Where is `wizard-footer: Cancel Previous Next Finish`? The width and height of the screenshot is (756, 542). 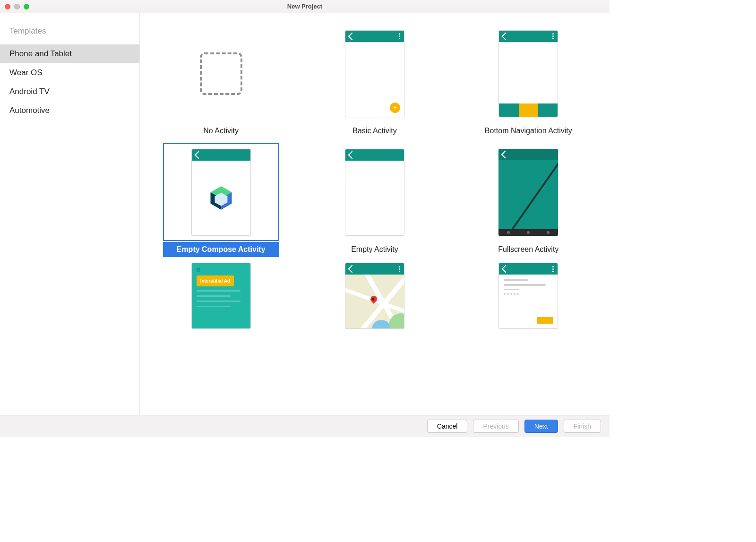 wizard-footer: Cancel Previous Next Finish is located at coordinates (305, 426).